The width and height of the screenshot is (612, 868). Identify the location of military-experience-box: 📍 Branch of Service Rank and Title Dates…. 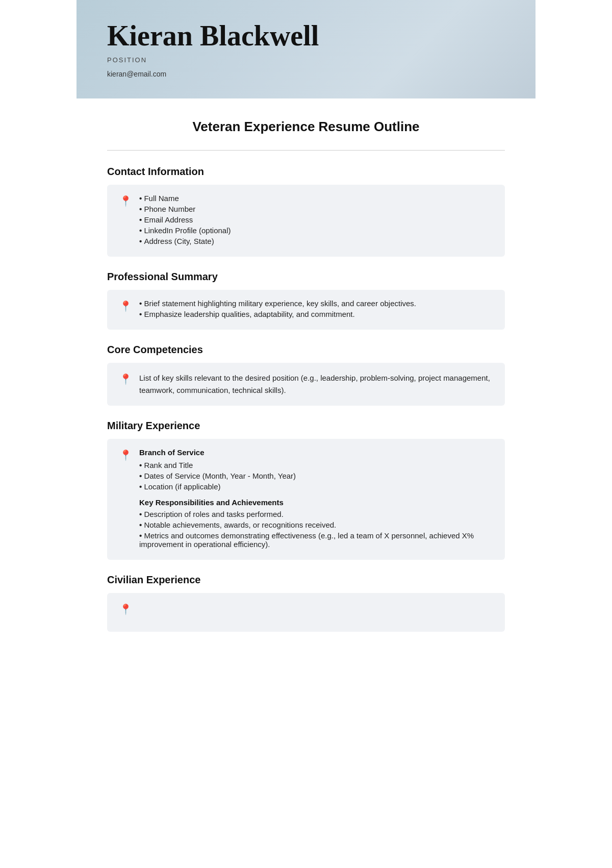
(306, 499).